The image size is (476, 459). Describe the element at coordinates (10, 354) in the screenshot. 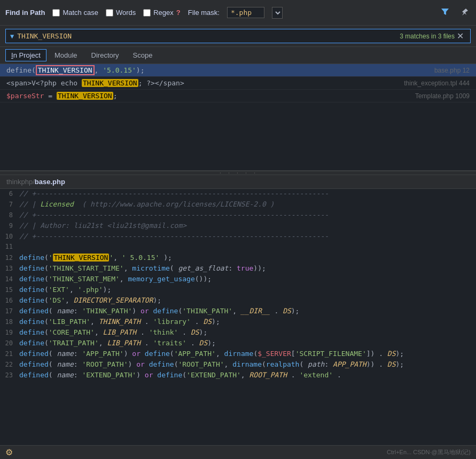

I see `line-number: 21` at that location.